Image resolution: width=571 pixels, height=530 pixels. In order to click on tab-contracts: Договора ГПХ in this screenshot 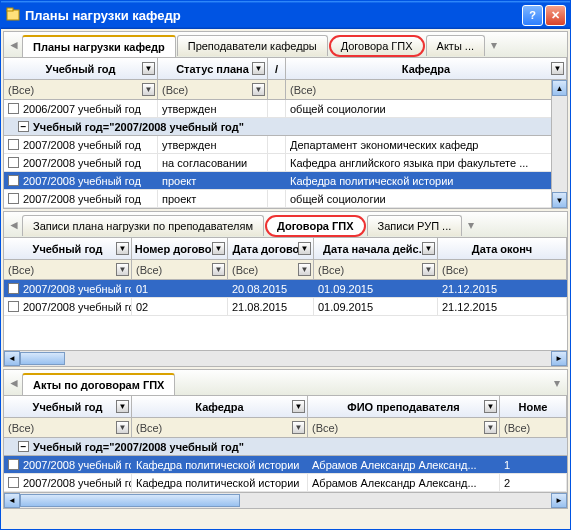, I will do `click(377, 46)`.